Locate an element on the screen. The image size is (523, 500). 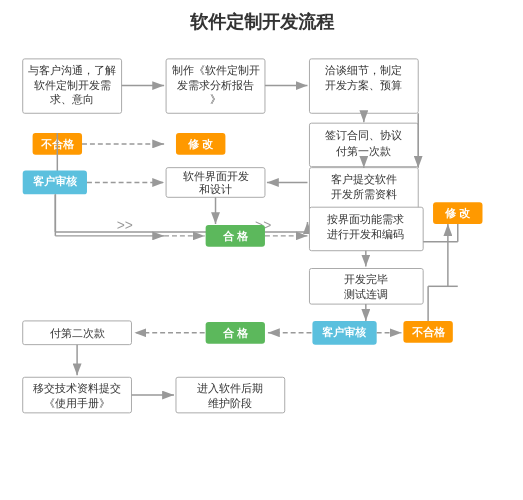
svg-text: 移交技术资料提交 is located at coordinates (77, 388).